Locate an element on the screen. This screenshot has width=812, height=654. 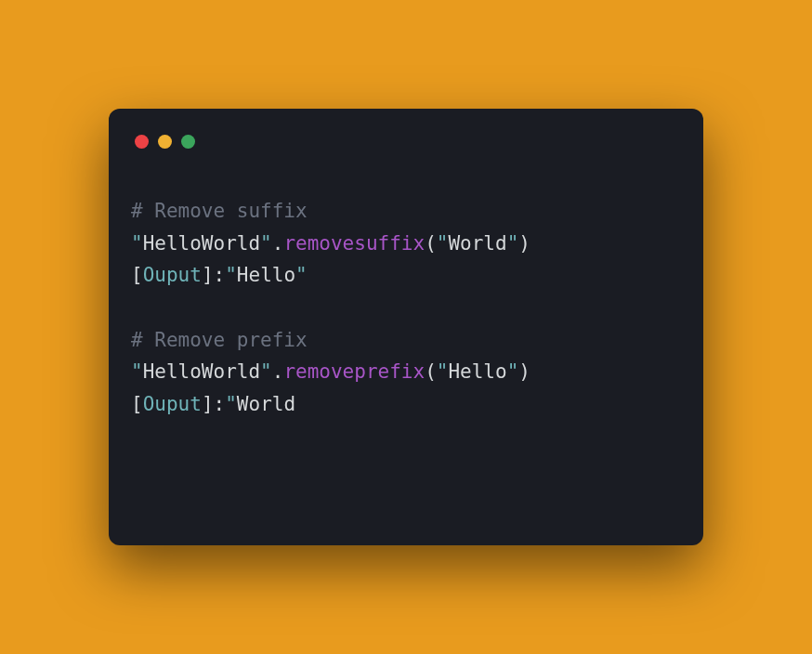
minimize-icon is located at coordinates (165, 141).